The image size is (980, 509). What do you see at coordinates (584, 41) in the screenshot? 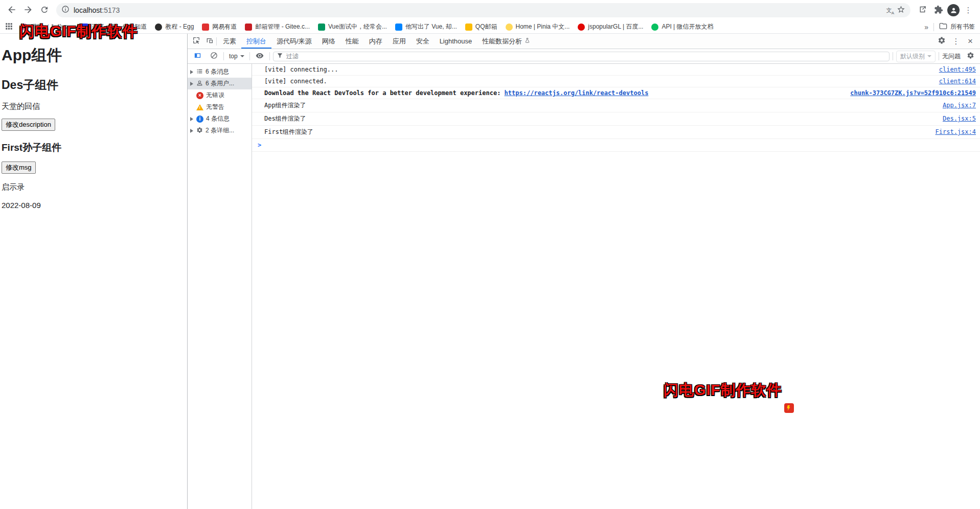
I see `devtools-tabbar: 元素 控制台 源代码/来源 网络 性能 内存 应用 安全 Lighthouse …` at bounding box center [584, 41].